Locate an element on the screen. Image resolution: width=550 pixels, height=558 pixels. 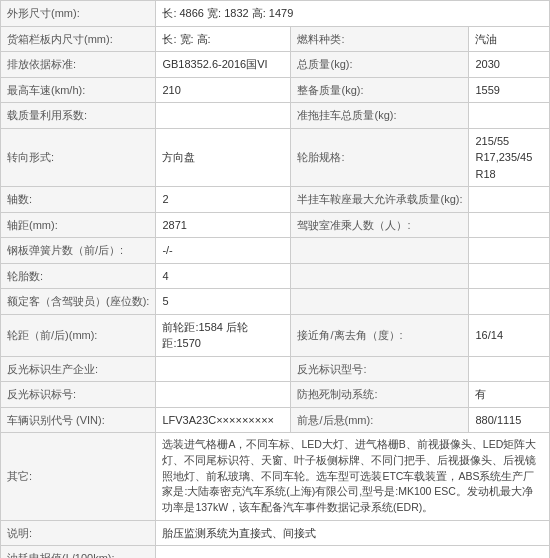
row-dimensions: 外形尺寸(mm): 长: 4866 宽: 1832 高: 1479 is located at coordinates (276, 14).